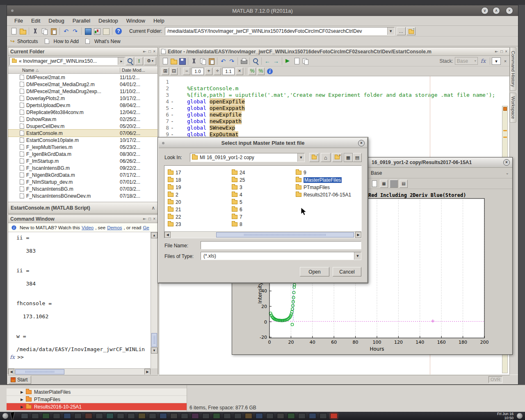 The height and width of the screenshot is (420, 525). What do you see at coordinates (238, 172) in the screenshot?
I see `dialog-folder-item: 24` at bounding box center [238, 172].